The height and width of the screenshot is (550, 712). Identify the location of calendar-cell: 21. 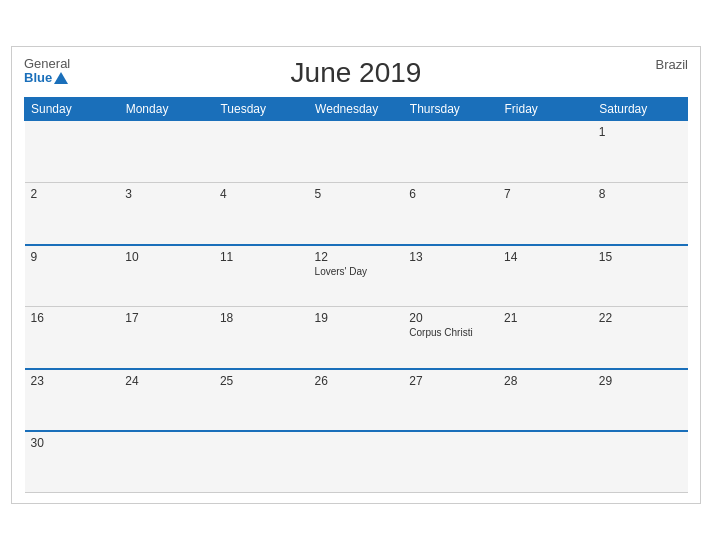
(546, 338).